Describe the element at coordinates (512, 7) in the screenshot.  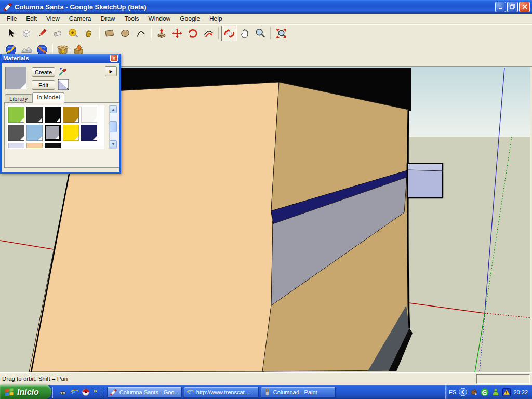
I see `restore-button` at that location.